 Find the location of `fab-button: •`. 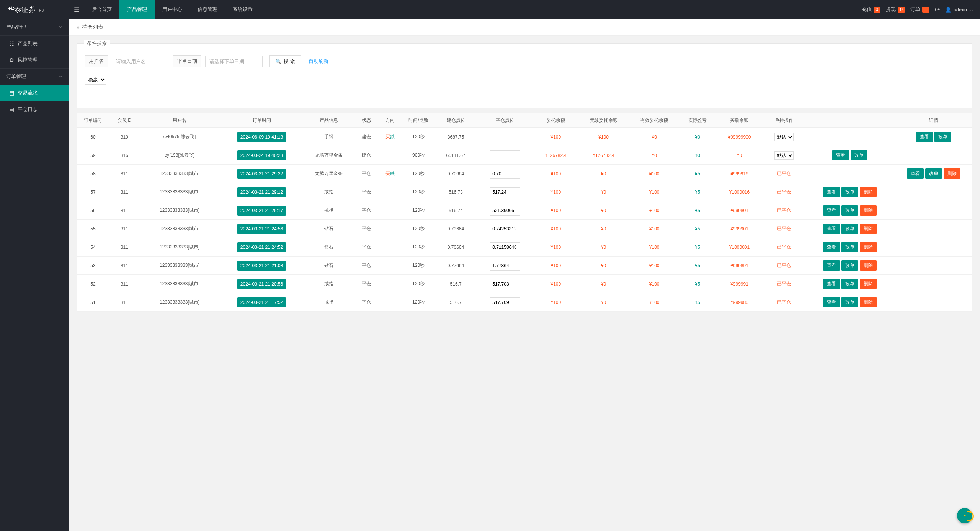

fab-button: • is located at coordinates (965, 516).